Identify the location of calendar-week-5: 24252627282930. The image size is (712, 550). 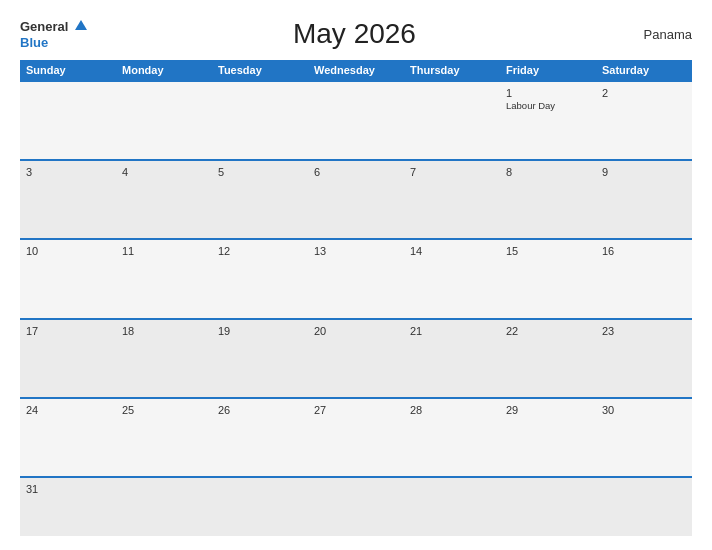
(356, 436).